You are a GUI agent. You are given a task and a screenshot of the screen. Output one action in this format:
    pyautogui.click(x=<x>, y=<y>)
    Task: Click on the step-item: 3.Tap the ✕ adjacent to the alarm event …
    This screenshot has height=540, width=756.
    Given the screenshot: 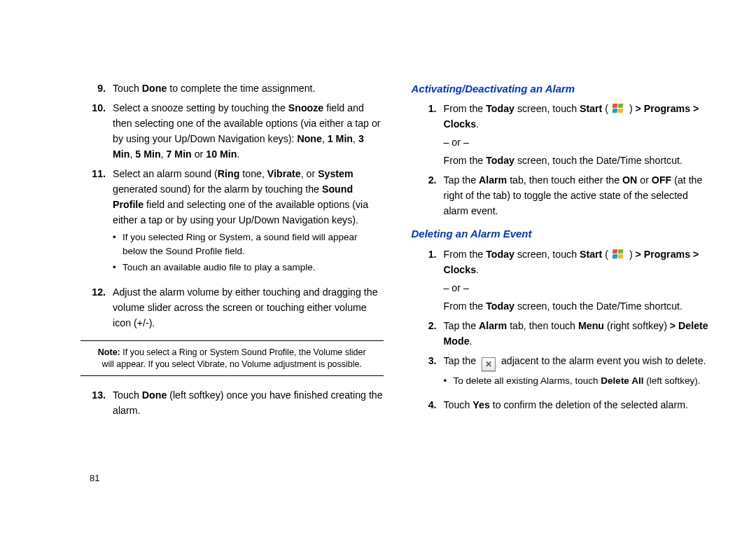 What is the action you would take?
    pyautogui.click(x=563, y=373)
    